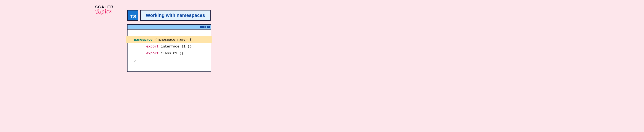  I want to click on window-titlebar: − □ ×, so click(169, 27).